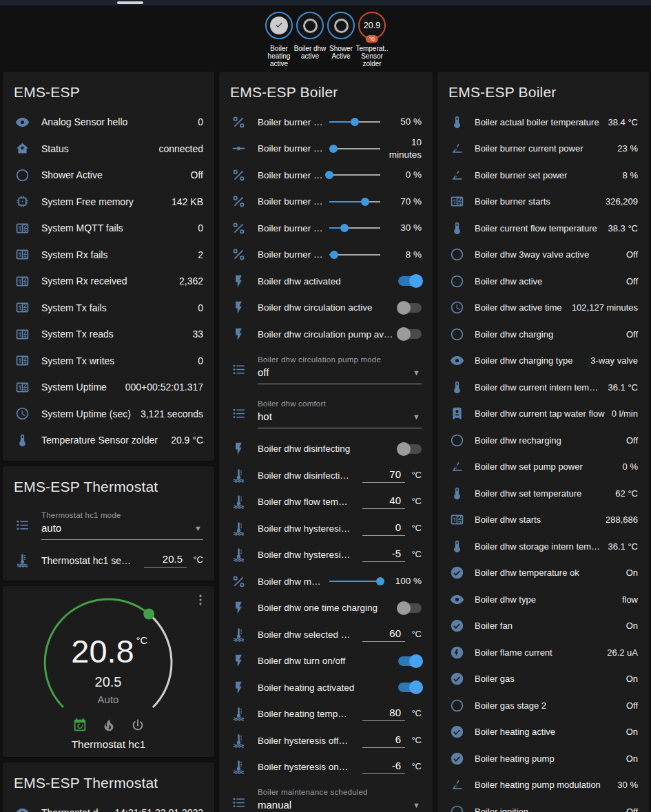 Image resolution: width=651 pixels, height=812 pixels. What do you see at coordinates (543, 493) in the screenshot?
I see `entity-row: Boiler dhw set temperature62 °C` at bounding box center [543, 493].